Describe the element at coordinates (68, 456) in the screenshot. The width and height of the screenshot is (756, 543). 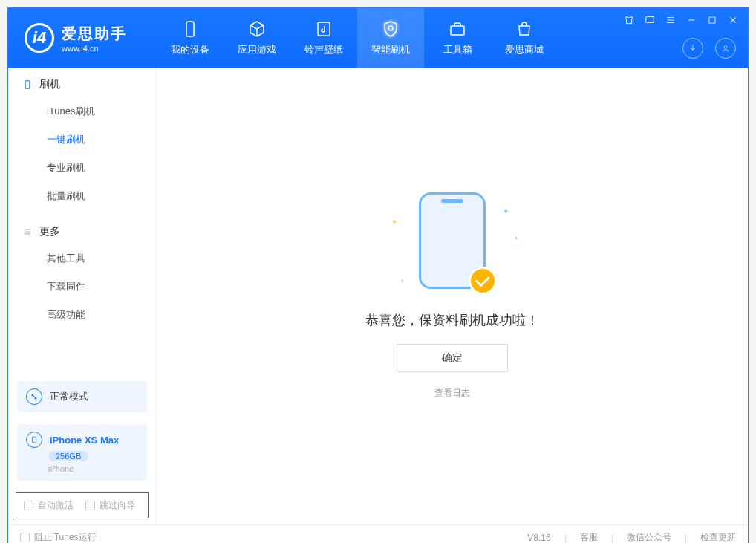
I see `device-storage-badge: 256GB` at that location.